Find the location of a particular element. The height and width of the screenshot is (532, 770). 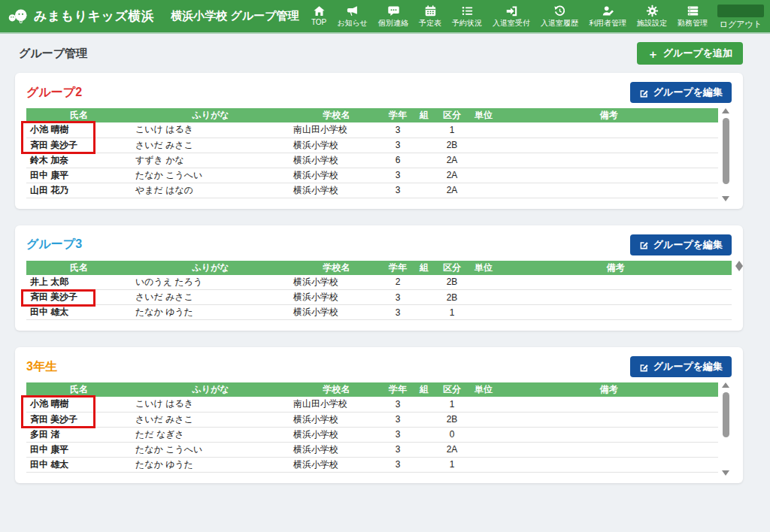

app-logo: みまもりキッズ横浜 is located at coordinates (81, 17).